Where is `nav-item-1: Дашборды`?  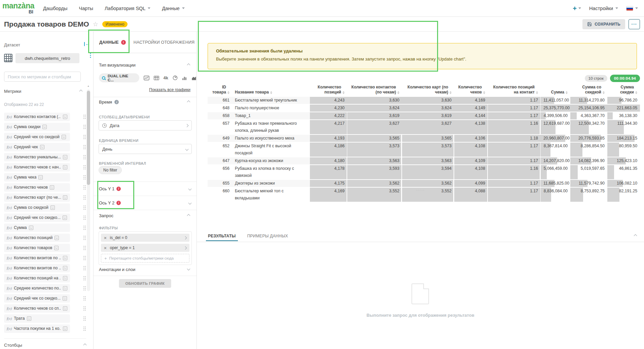 nav-item-1: Дашборды is located at coordinates (55, 8).